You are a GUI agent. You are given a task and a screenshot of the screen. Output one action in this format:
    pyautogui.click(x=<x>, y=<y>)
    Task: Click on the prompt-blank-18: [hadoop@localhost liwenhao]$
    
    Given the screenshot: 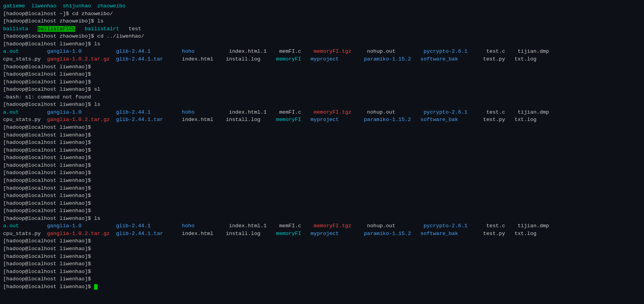 What is the action you would take?
    pyautogui.click(x=322, y=257)
    